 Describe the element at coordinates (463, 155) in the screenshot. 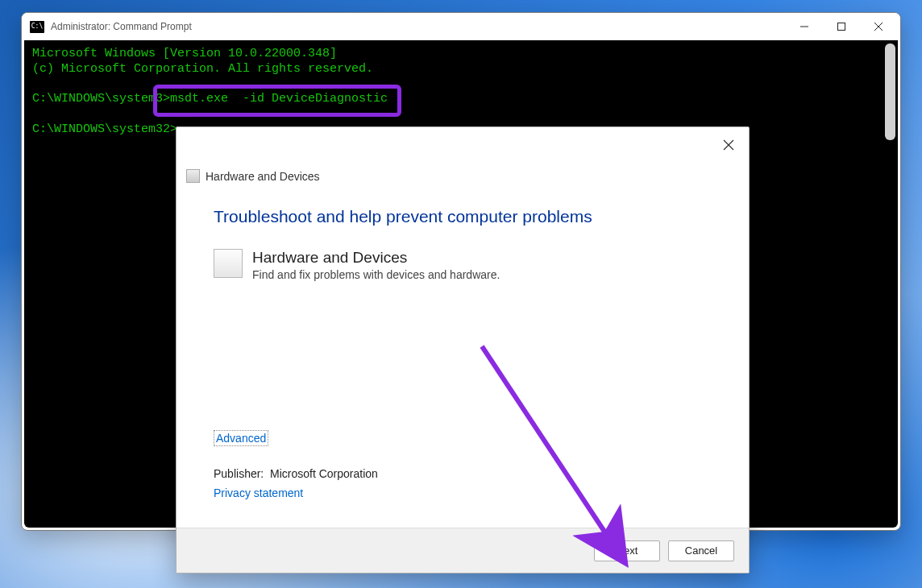

I see `dialog-header: Hardware and Devices` at that location.